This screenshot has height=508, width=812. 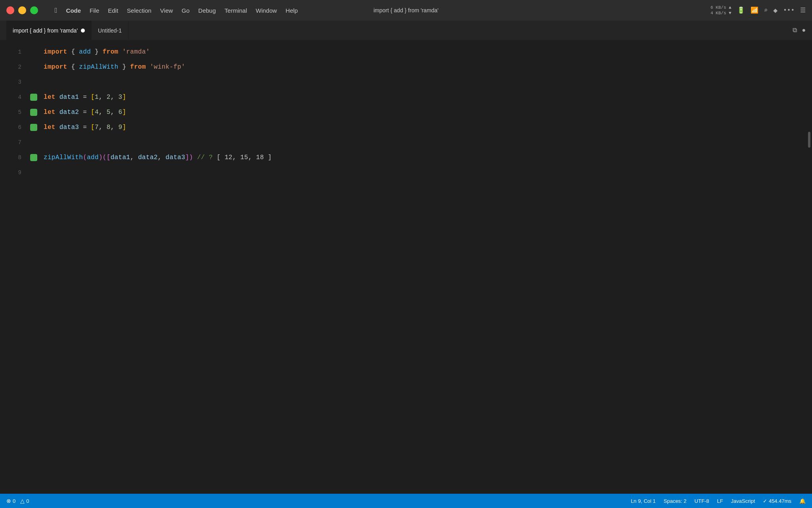 What do you see at coordinates (109, 97) in the screenshot?
I see `token: 2` at bounding box center [109, 97].